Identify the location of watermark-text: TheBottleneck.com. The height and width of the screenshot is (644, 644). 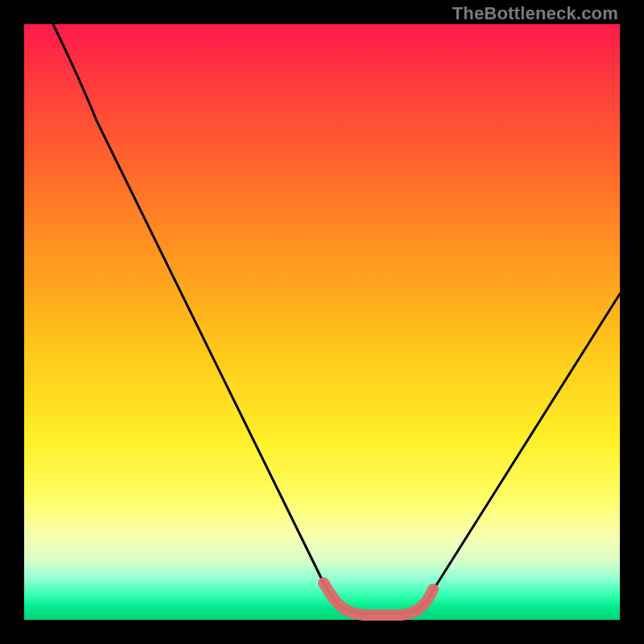
(535, 14).